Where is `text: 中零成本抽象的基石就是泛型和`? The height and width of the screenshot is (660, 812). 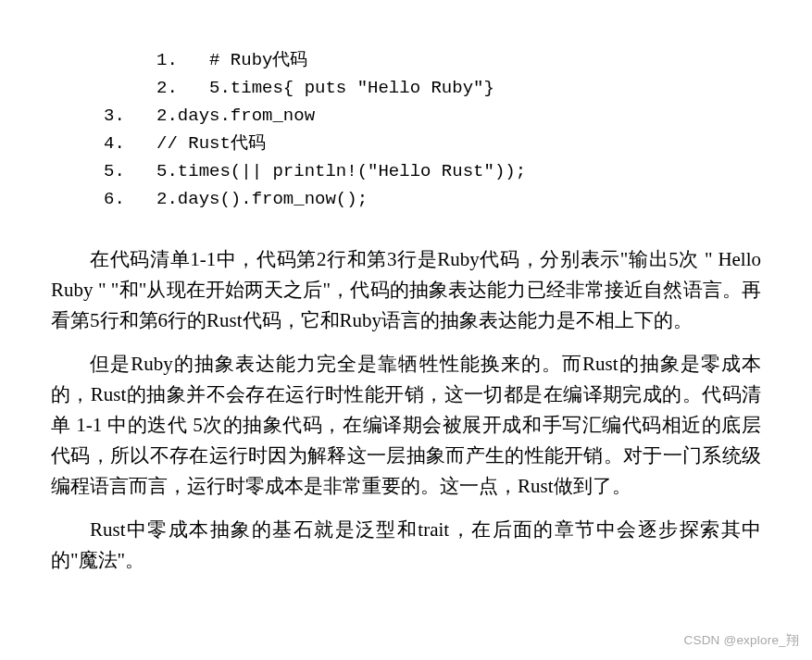
text: 中零成本抽象的基石就是泛型和 is located at coordinates (272, 529).